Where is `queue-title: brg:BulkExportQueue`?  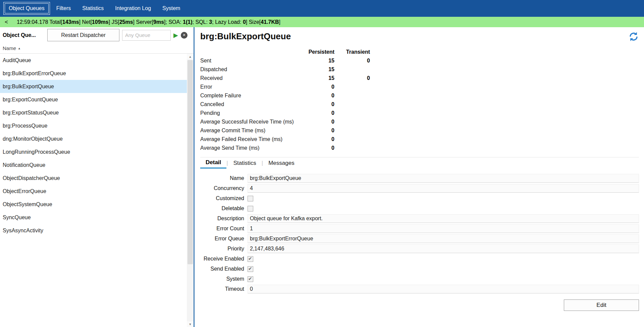 queue-title: brg:BulkExportQueue is located at coordinates (420, 36).